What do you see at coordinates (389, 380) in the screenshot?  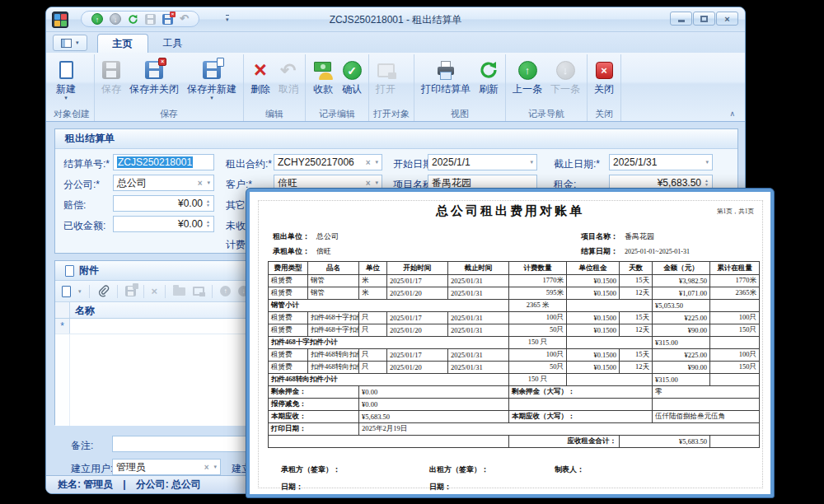 I see `subtotal-label: 扣件468转向扣件小计` at bounding box center [389, 380].